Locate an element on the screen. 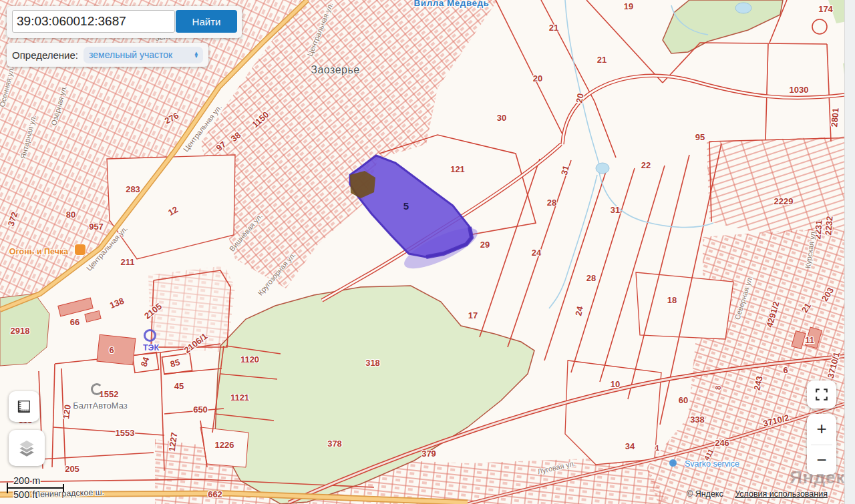  scrollbar is located at coordinates (850, 252).